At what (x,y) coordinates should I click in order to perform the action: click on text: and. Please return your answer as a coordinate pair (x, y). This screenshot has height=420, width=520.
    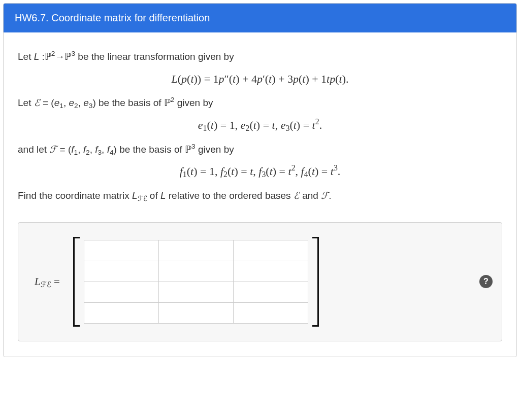
    Looking at the image, I should click on (312, 196).